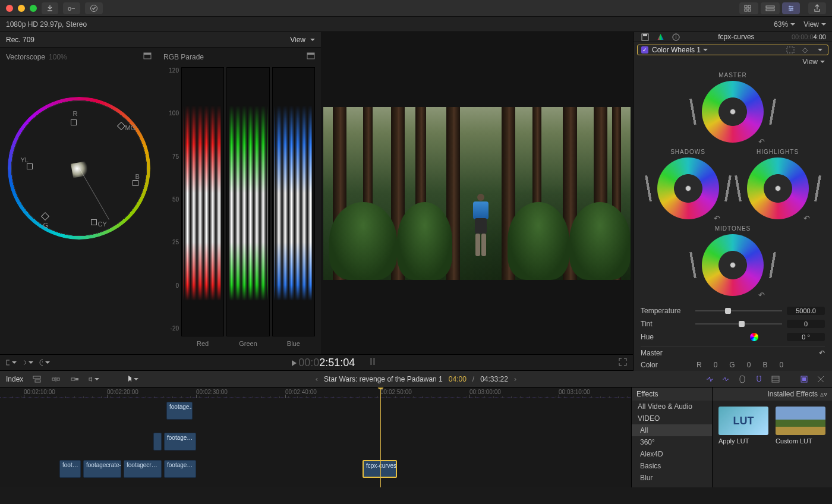 This screenshot has height=504, width=832. What do you see at coordinates (316, 393) in the screenshot?
I see `timeline-ruler: 00:02:10:0000:02:20:0000:02:30:0000:02:4…` at bounding box center [316, 393].